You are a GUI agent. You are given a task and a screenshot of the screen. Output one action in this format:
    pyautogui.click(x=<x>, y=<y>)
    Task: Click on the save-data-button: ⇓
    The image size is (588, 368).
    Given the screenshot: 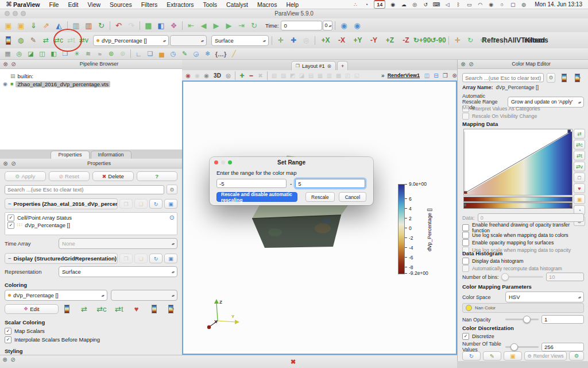 What is the action you would take?
    pyautogui.click(x=33, y=25)
    